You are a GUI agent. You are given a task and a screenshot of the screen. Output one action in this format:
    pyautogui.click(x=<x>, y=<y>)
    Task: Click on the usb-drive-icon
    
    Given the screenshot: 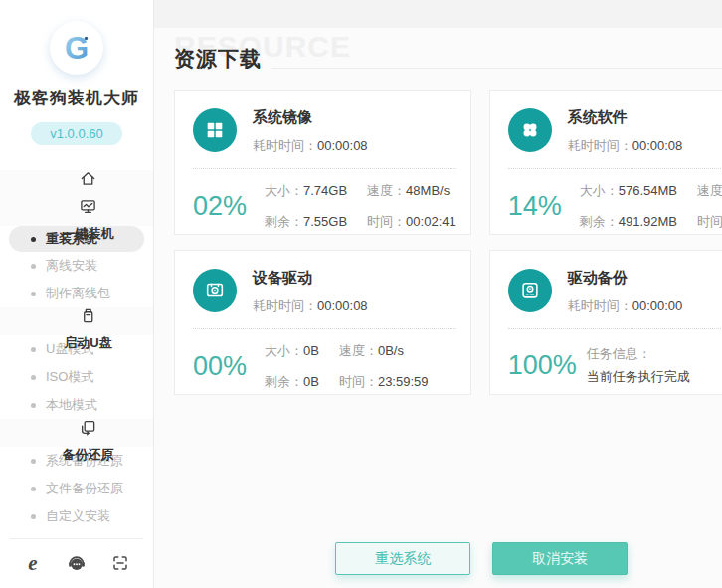 What is the action you would take?
    pyautogui.click(x=88, y=316)
    